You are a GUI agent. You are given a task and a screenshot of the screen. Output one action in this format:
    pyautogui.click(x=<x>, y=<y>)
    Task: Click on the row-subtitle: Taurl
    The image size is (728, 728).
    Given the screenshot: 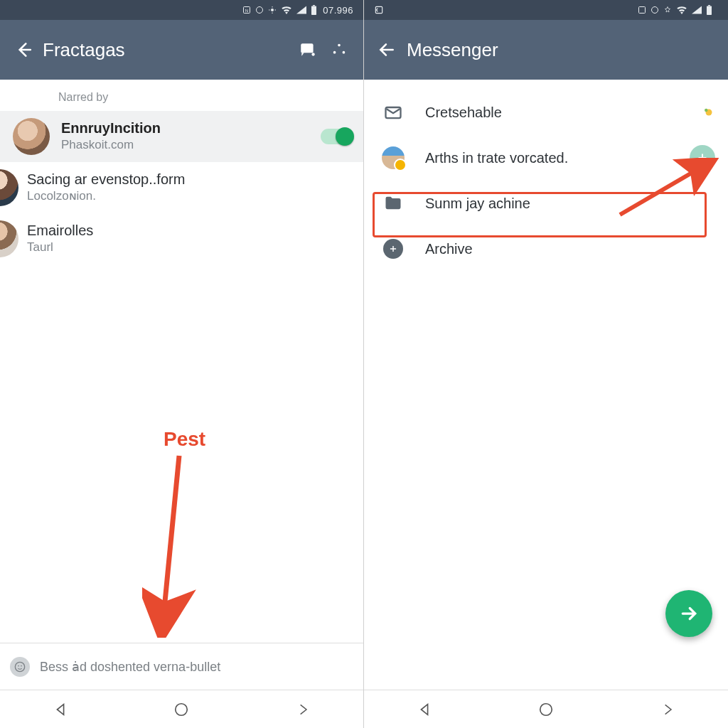 What is the action you would take?
    pyautogui.click(x=189, y=247)
    